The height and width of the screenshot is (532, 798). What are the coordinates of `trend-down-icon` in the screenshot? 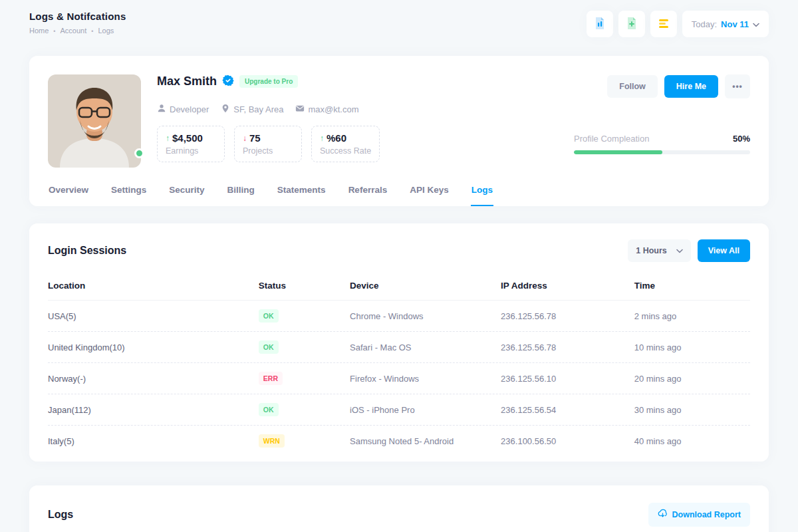 It's located at (245, 138).